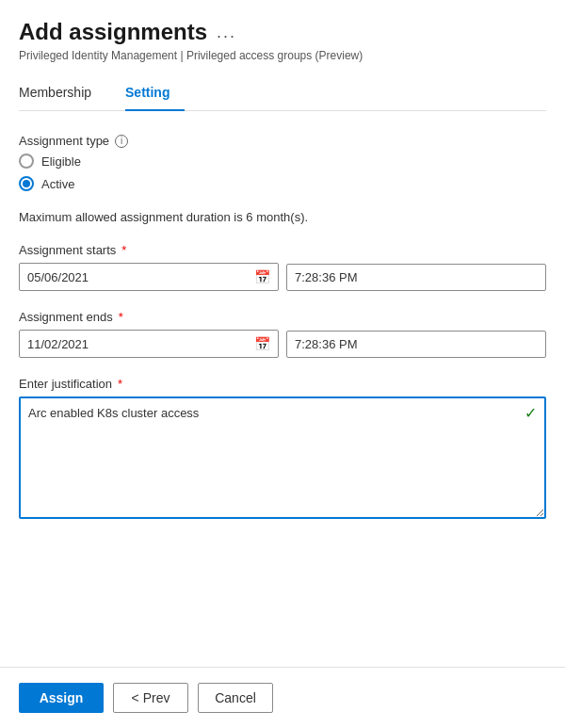 The width and height of the screenshot is (565, 728). What do you see at coordinates (282, 316) in the screenshot?
I see `assignment-ends-label: Assignment ends *` at bounding box center [282, 316].